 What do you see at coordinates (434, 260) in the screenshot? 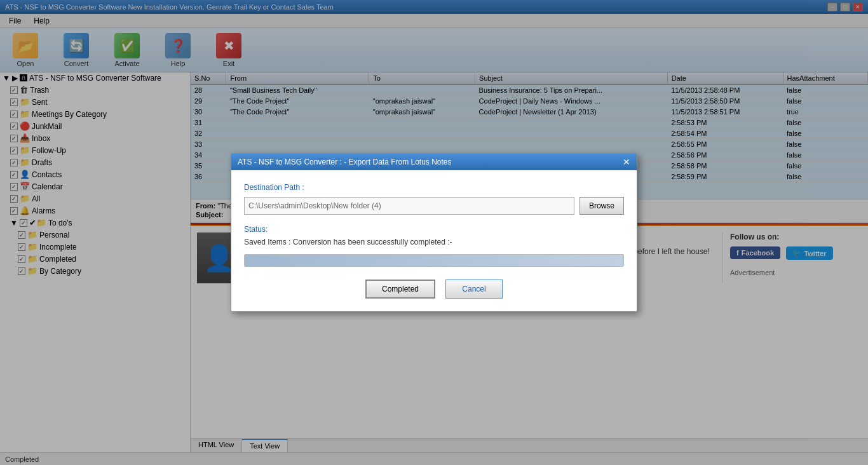
I see `progress-bar-container` at bounding box center [434, 260].